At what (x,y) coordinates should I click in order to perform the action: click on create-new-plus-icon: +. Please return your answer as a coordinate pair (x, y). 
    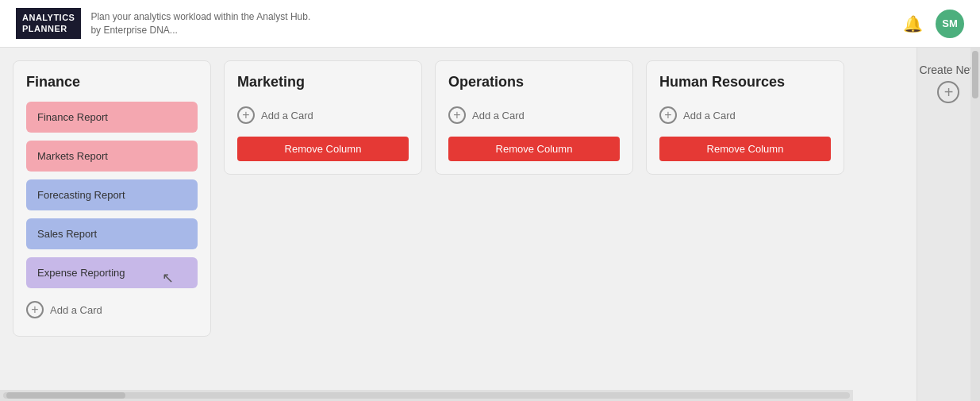
    Looking at the image, I should click on (948, 92).